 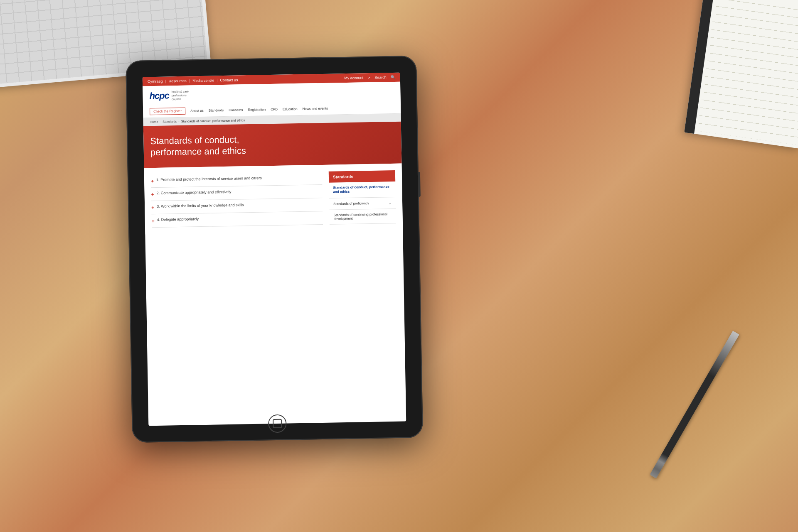 What do you see at coordinates (178, 81) in the screenshot?
I see `topbar-resources: Resources` at bounding box center [178, 81].